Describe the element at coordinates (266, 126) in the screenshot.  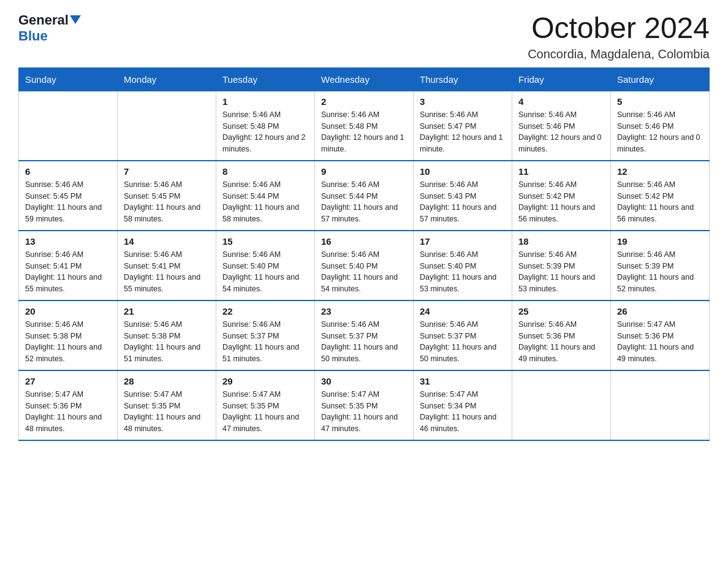
I see `table-row: 1Sunrise: 5:46 AMSunset: 5:48 PMDaylight…` at that location.